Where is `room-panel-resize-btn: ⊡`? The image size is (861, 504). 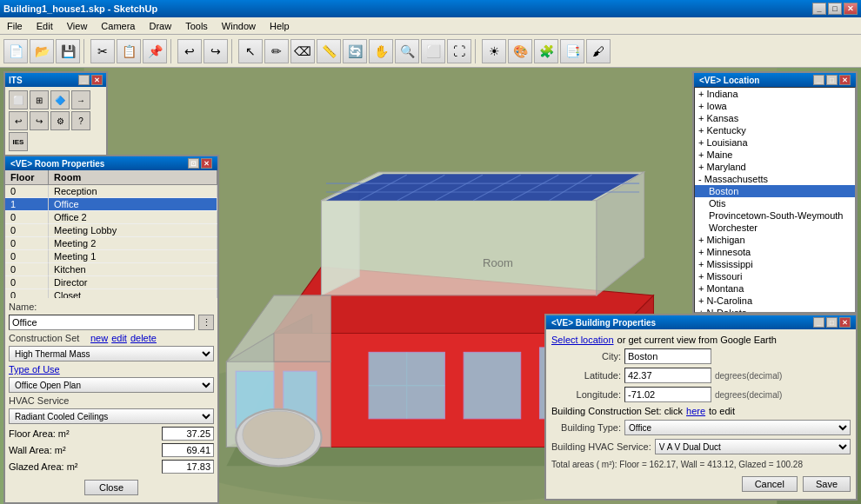
room-panel-resize-btn: ⊡ is located at coordinates (193, 163).